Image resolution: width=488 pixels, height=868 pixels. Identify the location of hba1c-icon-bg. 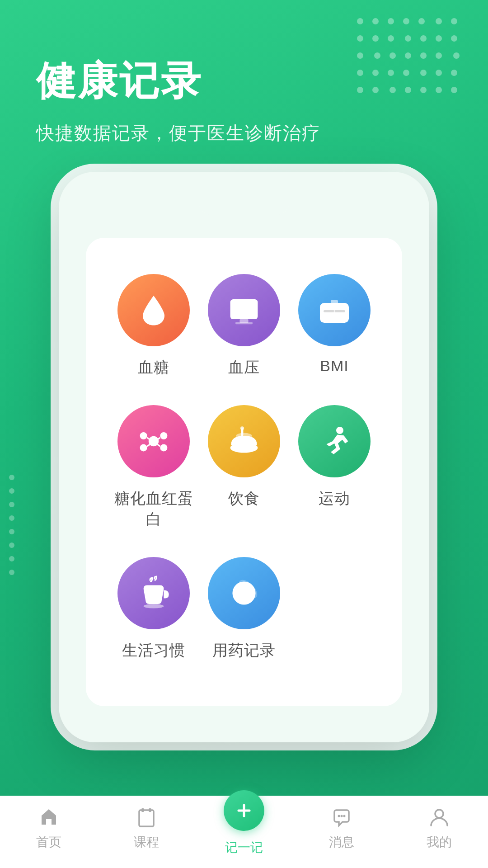
(154, 441).